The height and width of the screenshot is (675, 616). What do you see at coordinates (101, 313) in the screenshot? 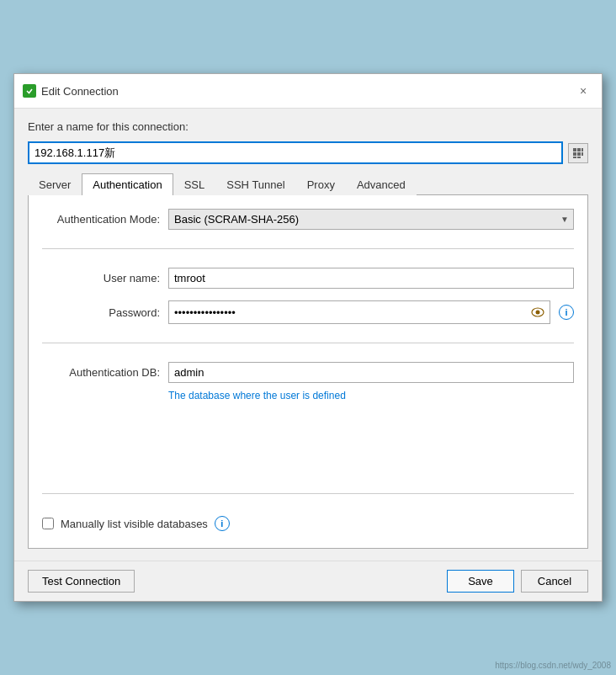
I see `password-label: Password:` at bounding box center [101, 313].